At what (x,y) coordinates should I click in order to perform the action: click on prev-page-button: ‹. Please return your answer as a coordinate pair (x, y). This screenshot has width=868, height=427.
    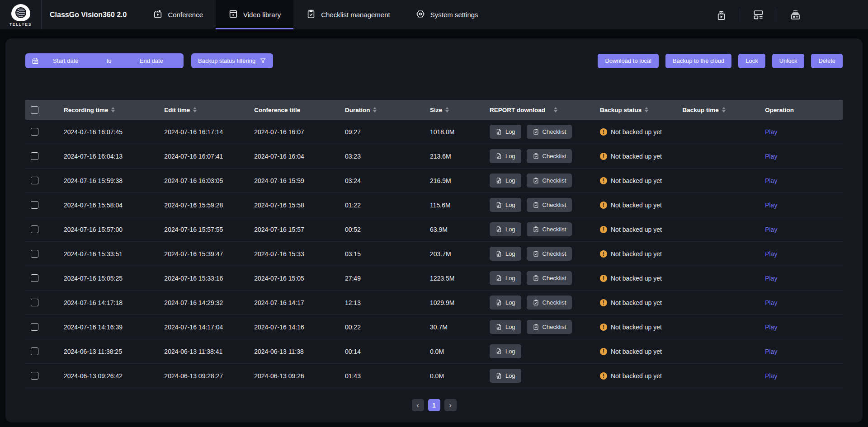
    Looking at the image, I should click on (418, 405).